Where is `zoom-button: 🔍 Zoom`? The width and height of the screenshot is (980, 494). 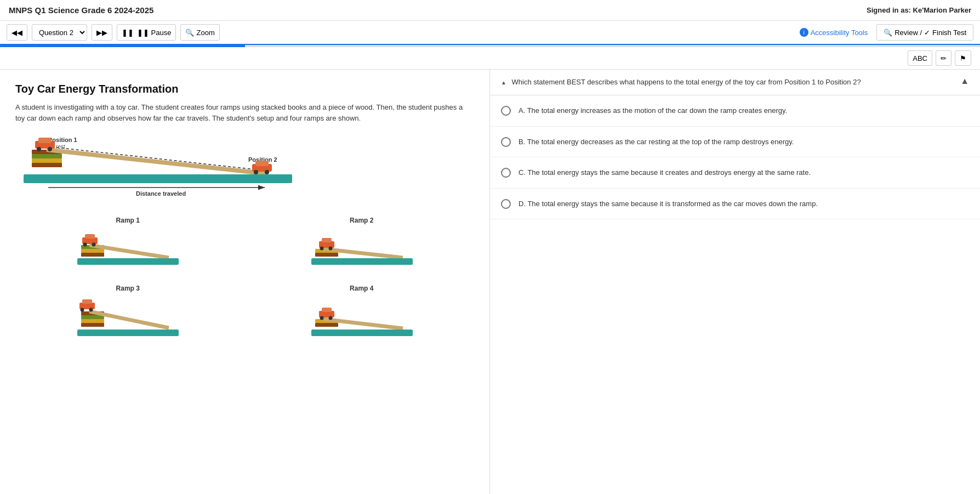
zoom-button: 🔍 Zoom is located at coordinates (200, 32).